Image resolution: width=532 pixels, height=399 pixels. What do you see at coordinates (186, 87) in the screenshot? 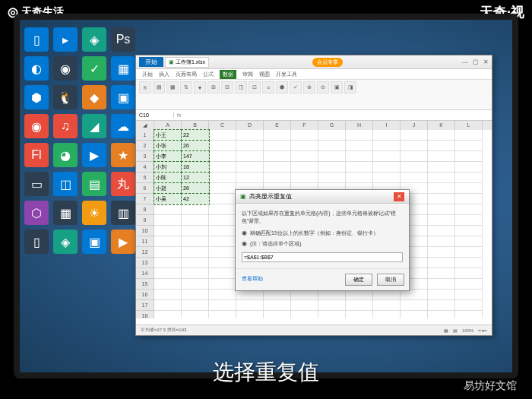
I see `ribbon-button: ⇅` at bounding box center [186, 87].